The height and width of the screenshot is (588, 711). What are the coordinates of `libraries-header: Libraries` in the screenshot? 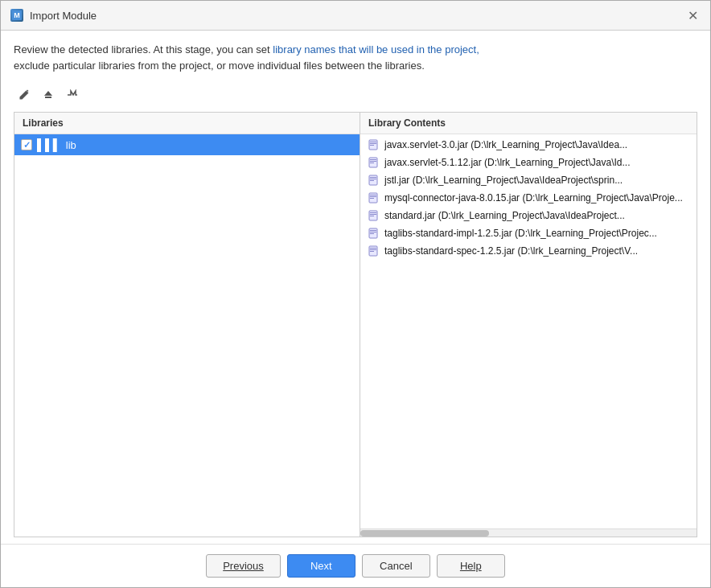 It's located at (187, 124).